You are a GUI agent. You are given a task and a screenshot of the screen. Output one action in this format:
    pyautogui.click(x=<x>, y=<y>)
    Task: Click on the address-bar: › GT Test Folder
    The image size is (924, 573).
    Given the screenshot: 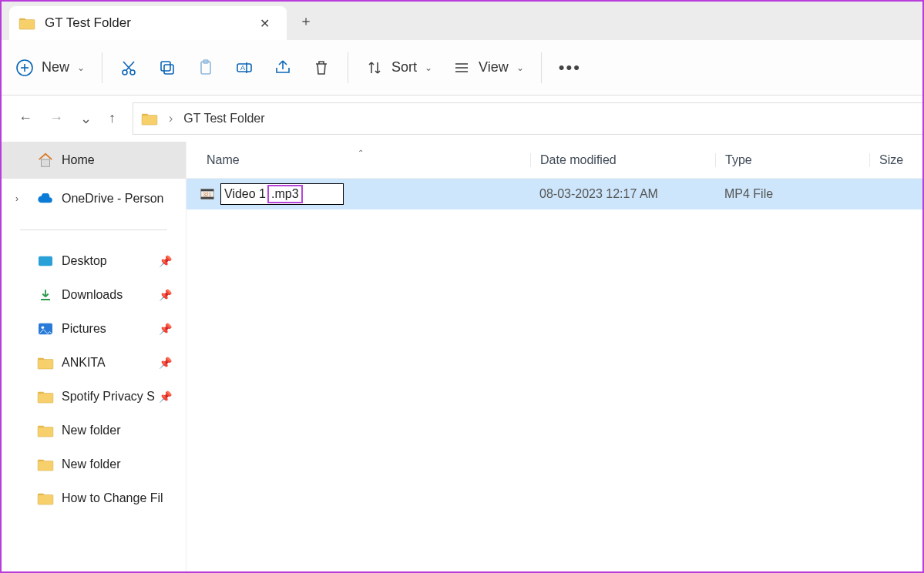 What is the action you would take?
    pyautogui.click(x=527, y=119)
    